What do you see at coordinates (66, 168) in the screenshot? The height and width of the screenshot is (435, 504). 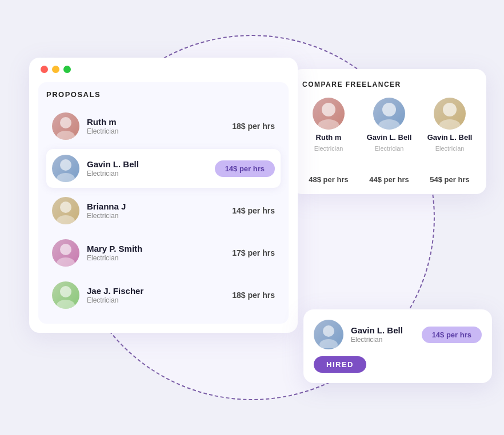 I see `avatar-svg-gavin` at bounding box center [66, 168].